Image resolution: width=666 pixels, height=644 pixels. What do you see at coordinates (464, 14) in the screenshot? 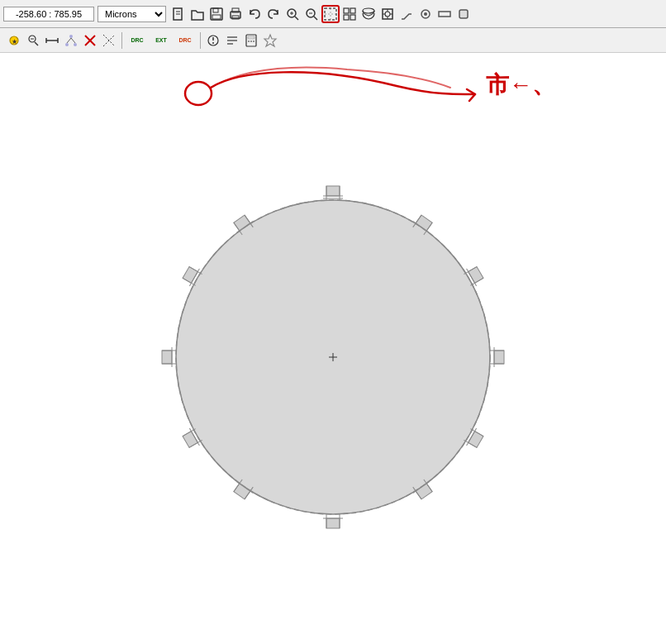
I see `pad-icon` at bounding box center [464, 14].